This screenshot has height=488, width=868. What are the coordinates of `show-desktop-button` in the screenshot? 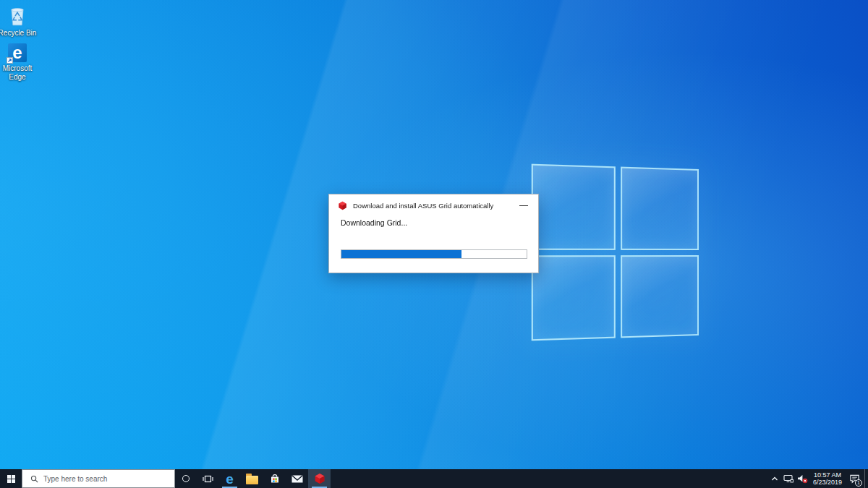 It's located at (867, 479).